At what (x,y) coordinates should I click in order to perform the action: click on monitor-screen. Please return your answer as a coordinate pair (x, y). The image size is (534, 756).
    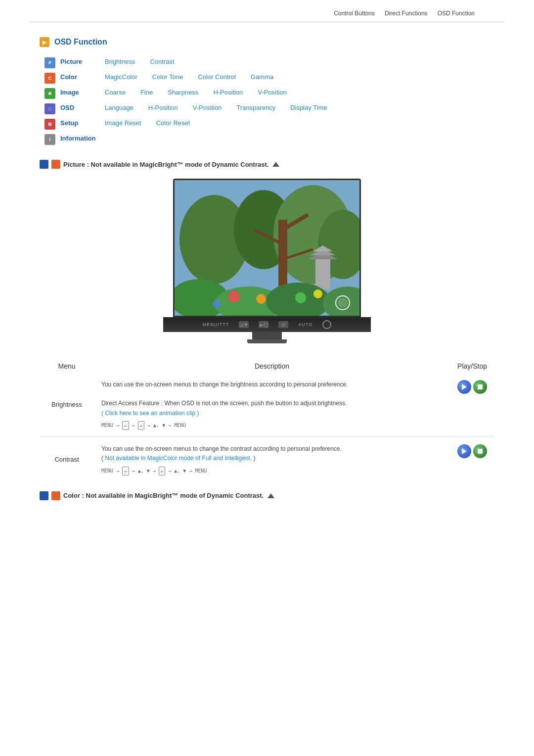
    Looking at the image, I should click on (267, 248).